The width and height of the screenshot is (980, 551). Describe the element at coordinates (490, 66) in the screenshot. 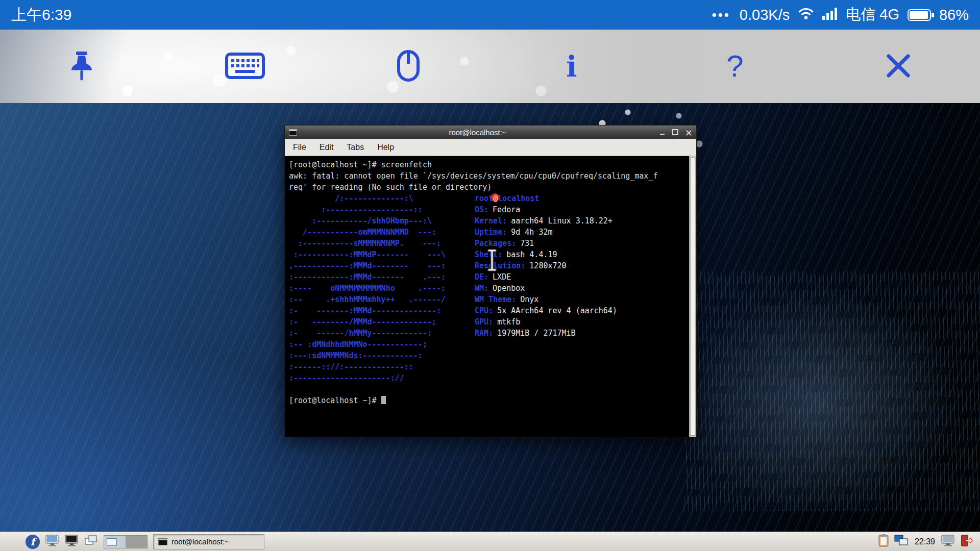

I see `vnc-toolbar: i ?` at that location.